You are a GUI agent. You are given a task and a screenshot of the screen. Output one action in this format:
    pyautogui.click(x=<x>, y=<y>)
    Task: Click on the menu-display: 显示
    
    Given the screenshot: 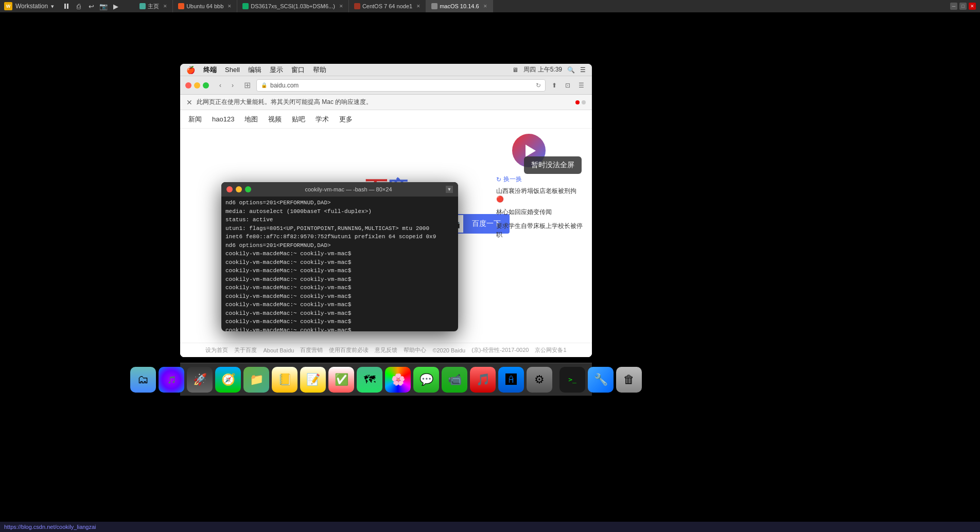 What is the action you would take?
    pyautogui.click(x=276, y=70)
    